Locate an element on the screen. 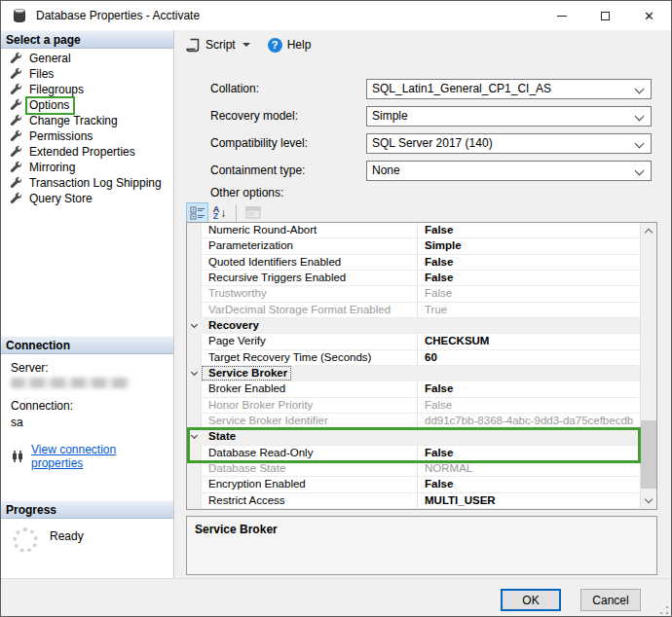 This screenshot has width=672, height=617. field-label: Recovery model: is located at coordinates (254, 116).